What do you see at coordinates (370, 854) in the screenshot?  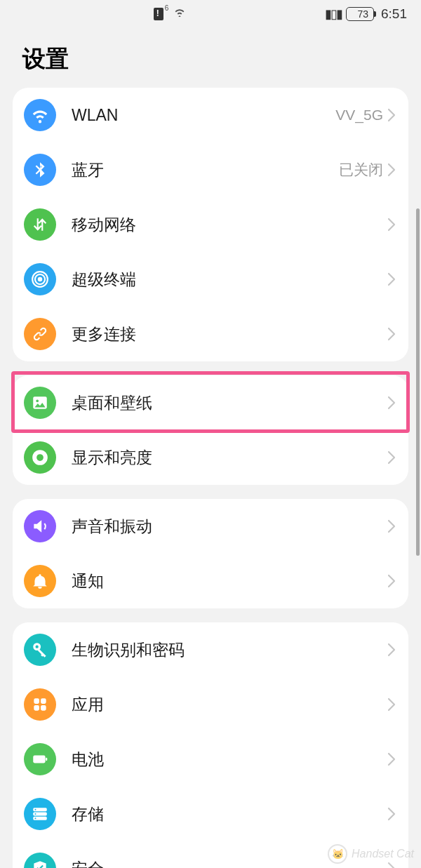 I see `watermark: 🐱 Handset Cat` at bounding box center [370, 854].